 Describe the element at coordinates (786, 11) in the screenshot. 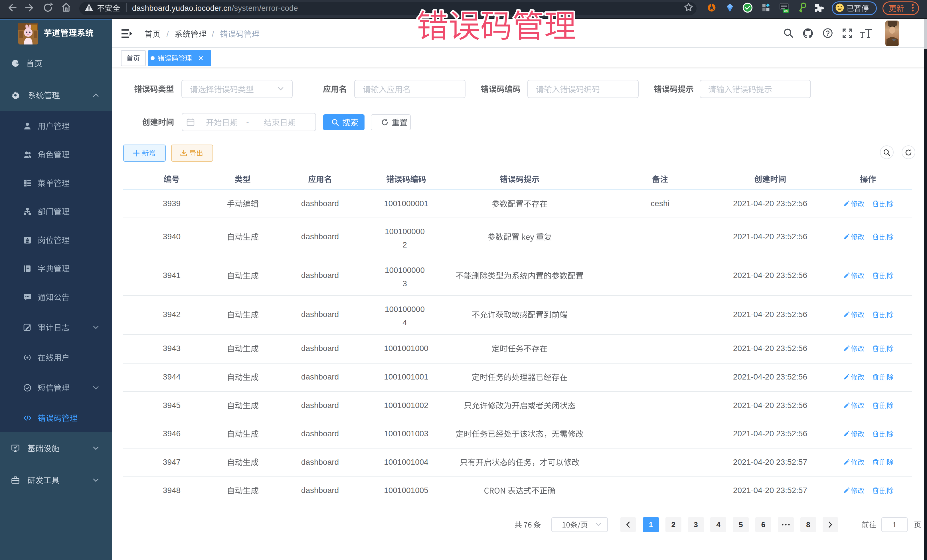

I see `svg-text: on` at that location.